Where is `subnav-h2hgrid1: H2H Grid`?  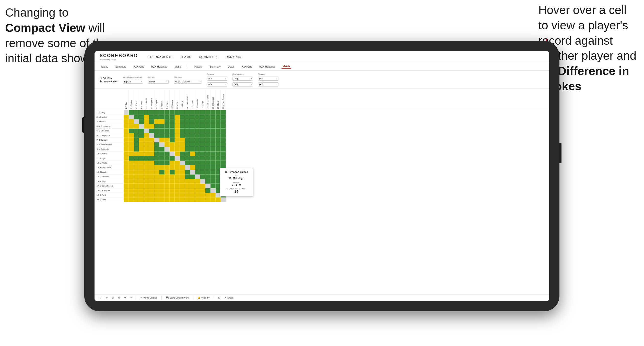
subnav-h2hgrid1: H2H Grid is located at coordinates (139, 67).